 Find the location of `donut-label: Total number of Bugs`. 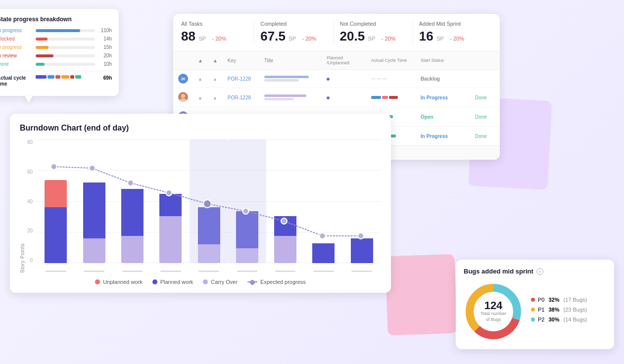

donut-label: Total number of Bugs is located at coordinates (493, 317).